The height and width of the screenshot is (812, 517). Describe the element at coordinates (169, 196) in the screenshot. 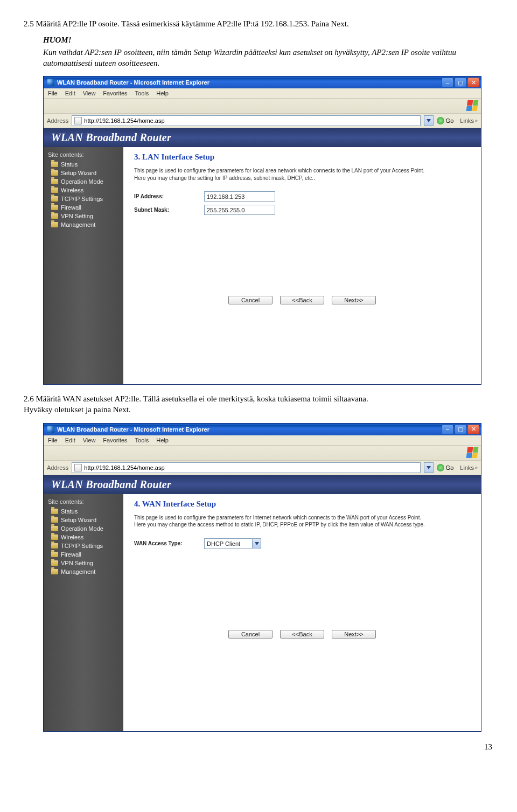

I see `ip-address-label: IP Address:` at that location.